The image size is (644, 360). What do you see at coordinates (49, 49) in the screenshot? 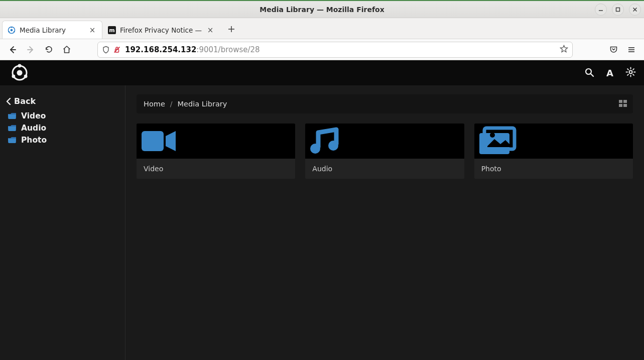
I see `reload-icon` at bounding box center [49, 49].